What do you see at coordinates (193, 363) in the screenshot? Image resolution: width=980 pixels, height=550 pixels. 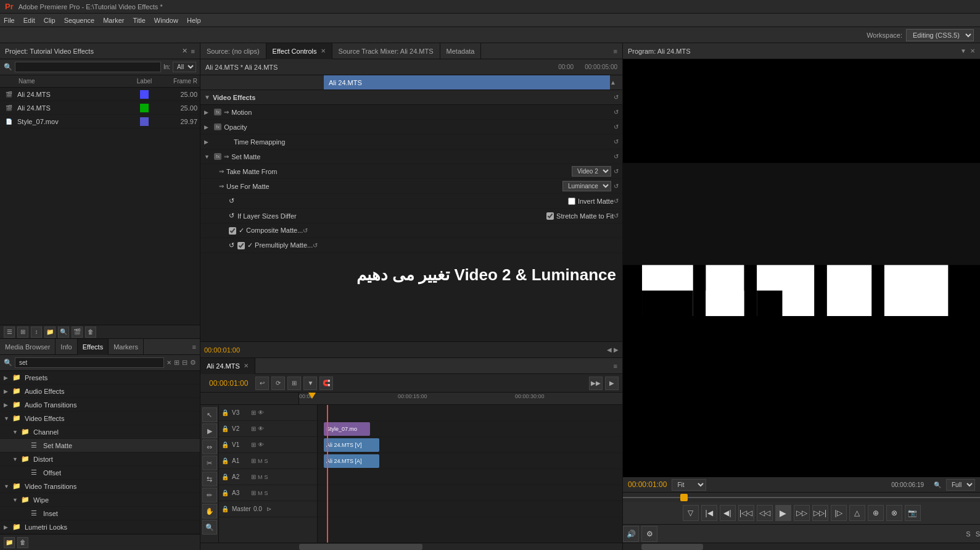 I see `effects-btn-3: ⚙` at bounding box center [193, 363].